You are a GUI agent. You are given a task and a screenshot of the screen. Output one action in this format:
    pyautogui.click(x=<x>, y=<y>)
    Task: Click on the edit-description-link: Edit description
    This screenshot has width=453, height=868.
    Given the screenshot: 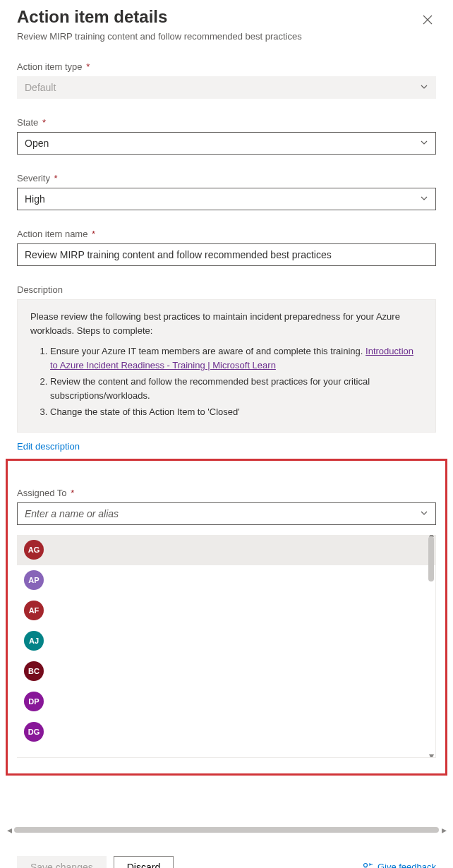 What is the action you would take?
    pyautogui.click(x=48, y=446)
    